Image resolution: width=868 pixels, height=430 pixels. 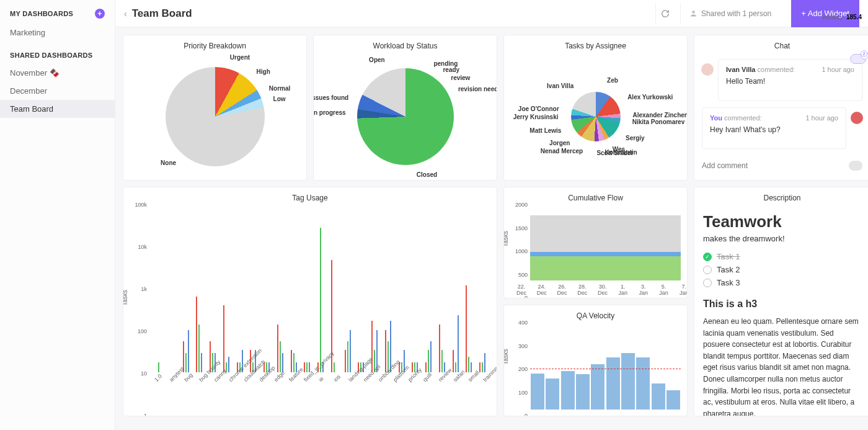 What do you see at coordinates (781, 117) in the screenshot?
I see `chat-body: Ivan Villa commented: 1 hour ago Hello T…` at bounding box center [781, 117].